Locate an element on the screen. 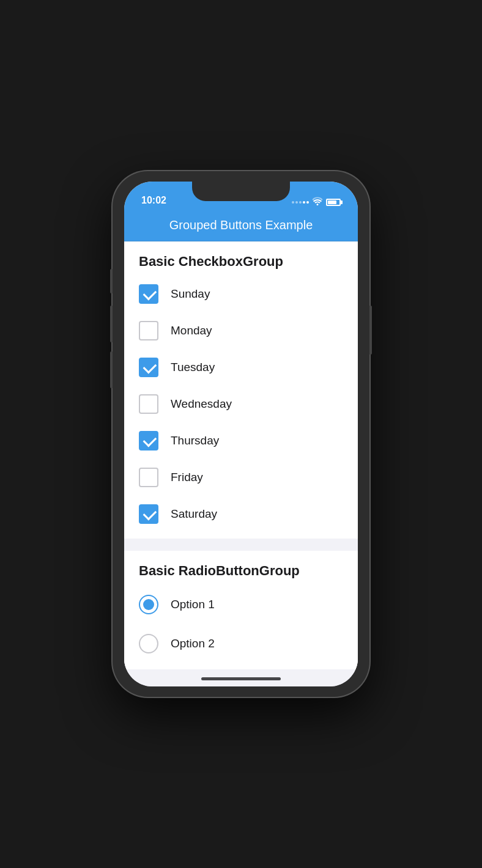  checkbox-friday-label: Friday is located at coordinates (187, 477).